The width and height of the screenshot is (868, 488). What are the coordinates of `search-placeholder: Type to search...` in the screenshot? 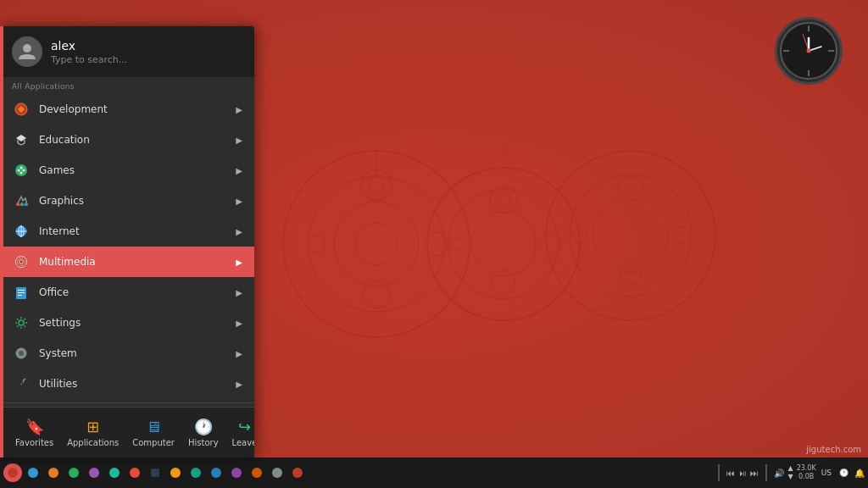 It's located at (147, 59).